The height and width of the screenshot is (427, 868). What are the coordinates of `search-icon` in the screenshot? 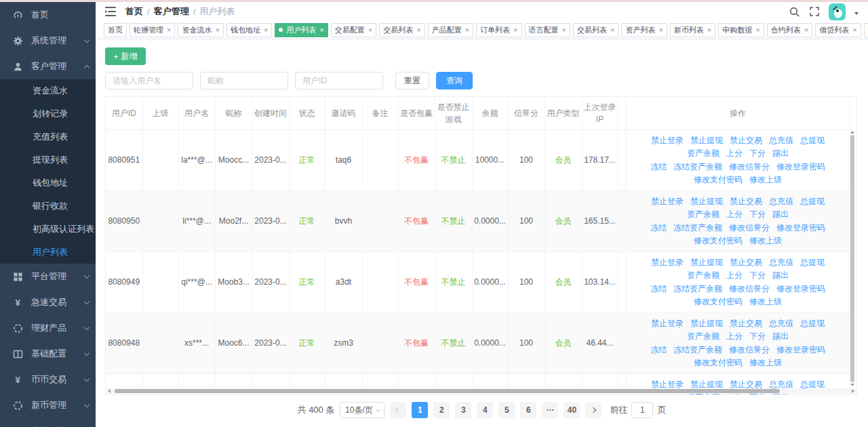 It's located at (795, 12).